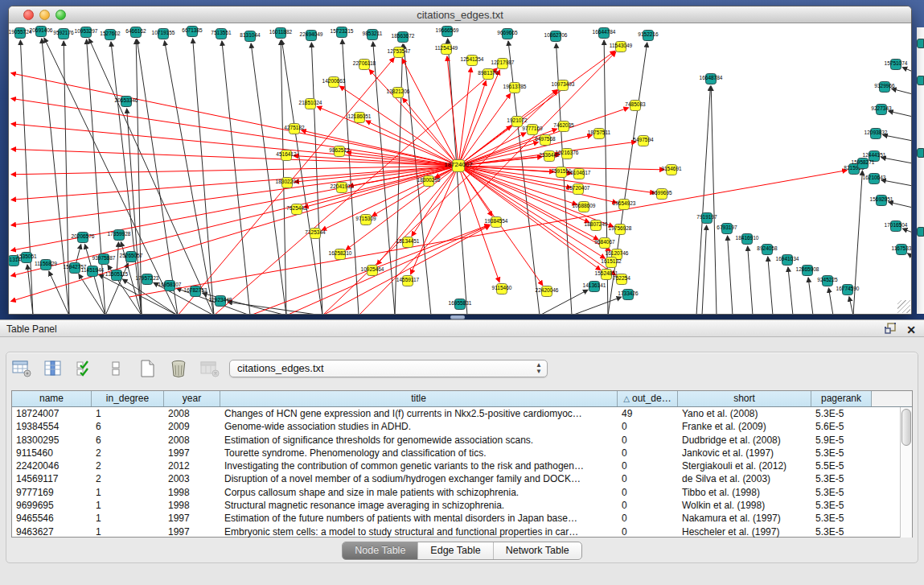 Image resolution: width=924 pixels, height=585 pixels. Describe the element at coordinates (51, 479) in the screenshot. I see `table-cell: 14569117` at that location.